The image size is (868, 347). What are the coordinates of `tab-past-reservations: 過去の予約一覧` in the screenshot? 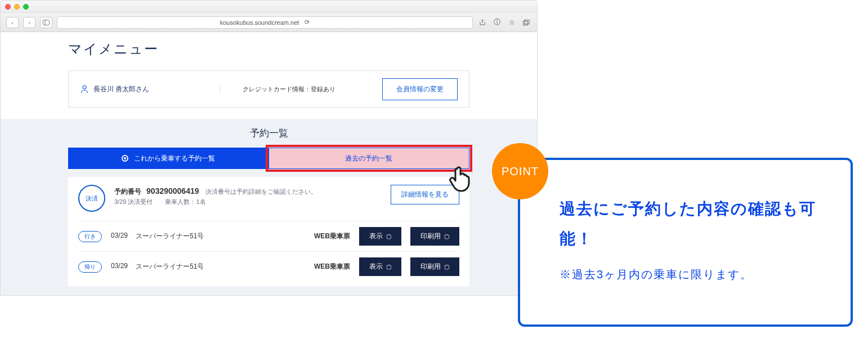 It's located at (369, 158).